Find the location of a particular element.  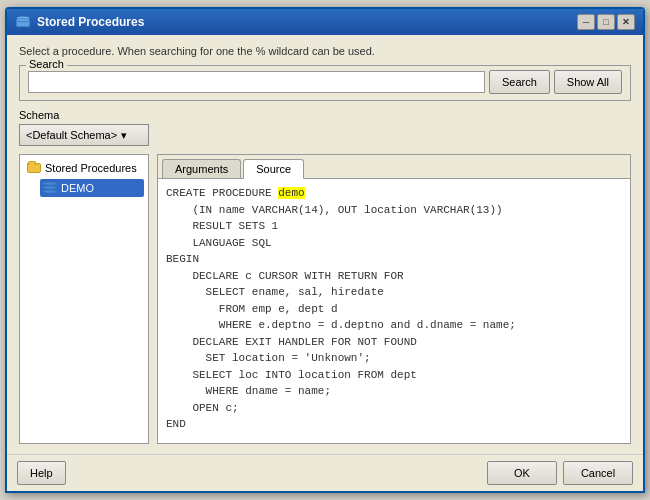

search-fieldset: Search Search Show All is located at coordinates (325, 83).